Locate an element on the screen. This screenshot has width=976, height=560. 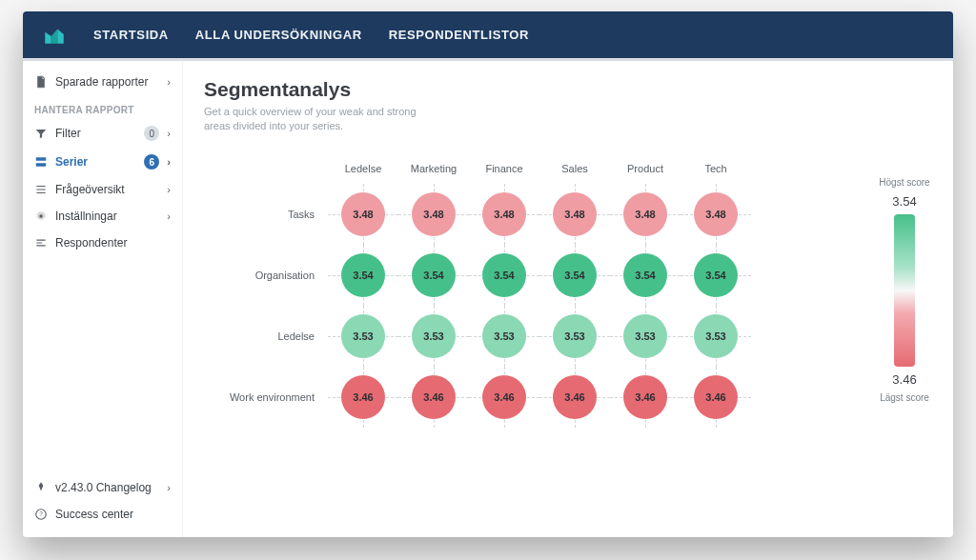
matrix-column-header: Tech is located at coordinates (716, 173).